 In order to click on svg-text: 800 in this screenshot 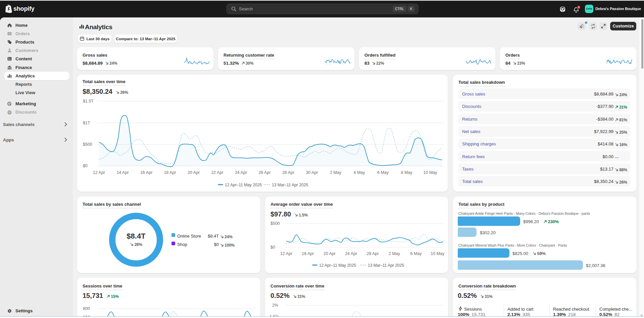, I will do `click(87, 309)`.